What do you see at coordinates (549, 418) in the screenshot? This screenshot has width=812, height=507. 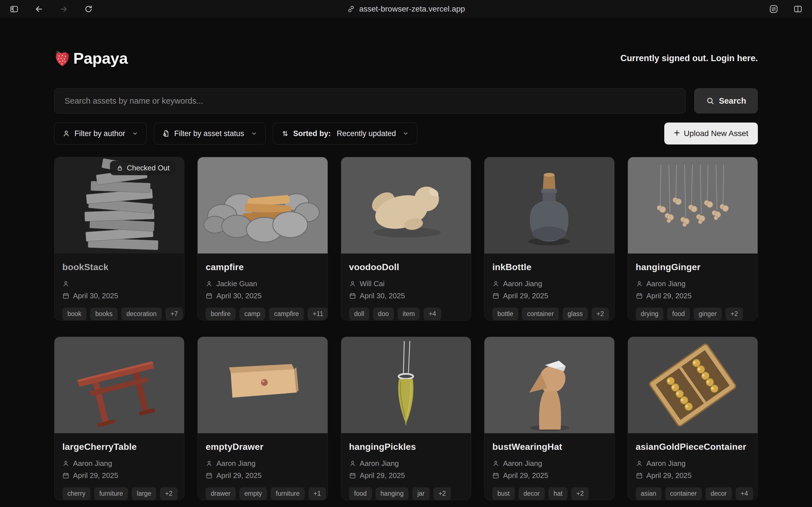 I see `asset-card: bustWearingHat Aaron Jiang April 29, 202…` at bounding box center [549, 418].